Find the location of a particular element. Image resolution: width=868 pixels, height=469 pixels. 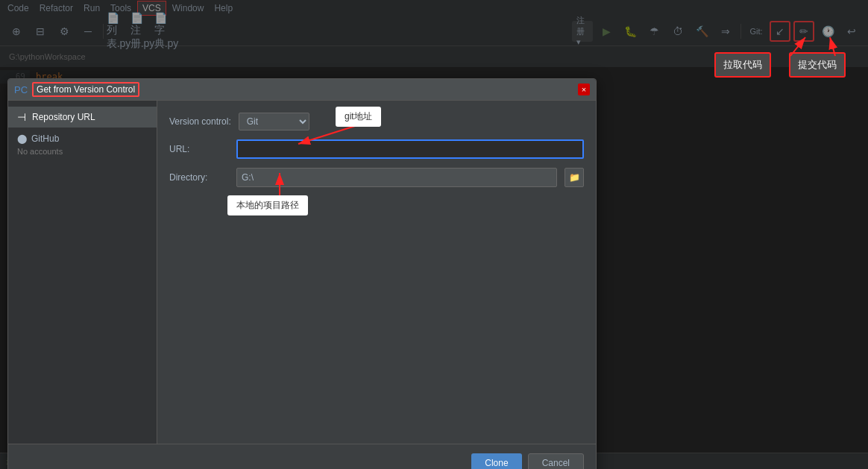

dialog-title: PC Get from Version Control is located at coordinates (77, 89).